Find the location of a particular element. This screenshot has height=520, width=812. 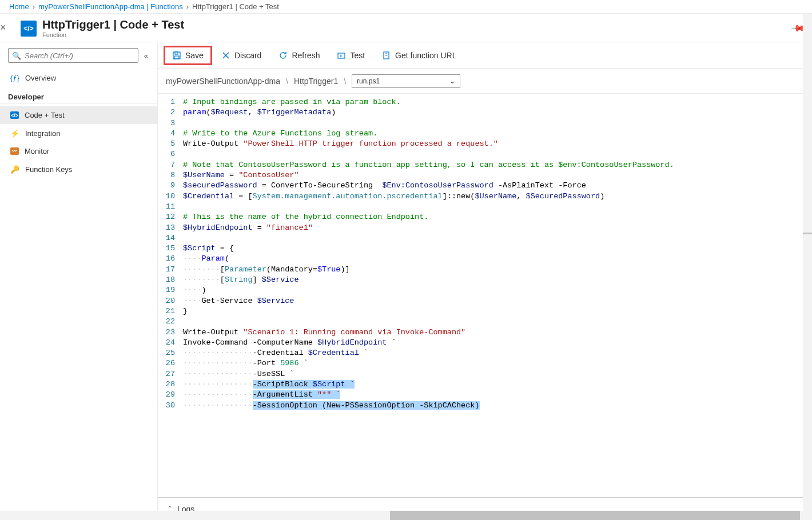

sidebar-section-developer: Developer is located at coordinates (79, 95).